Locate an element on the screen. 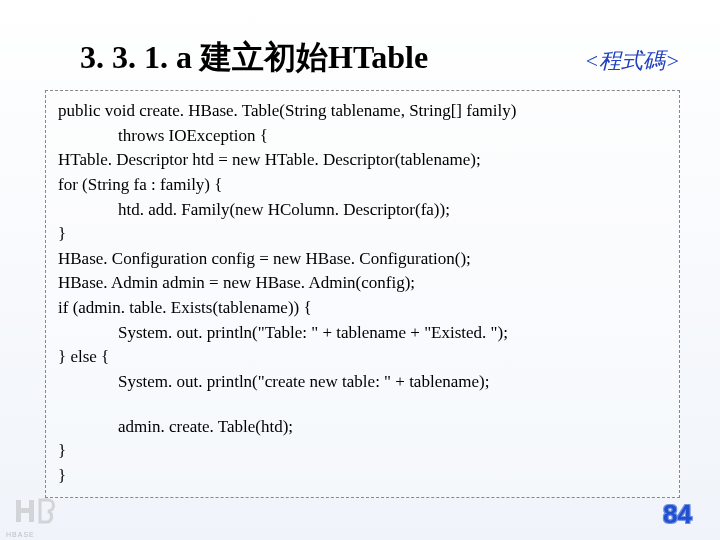  code-line: } else { is located at coordinates (362, 358).